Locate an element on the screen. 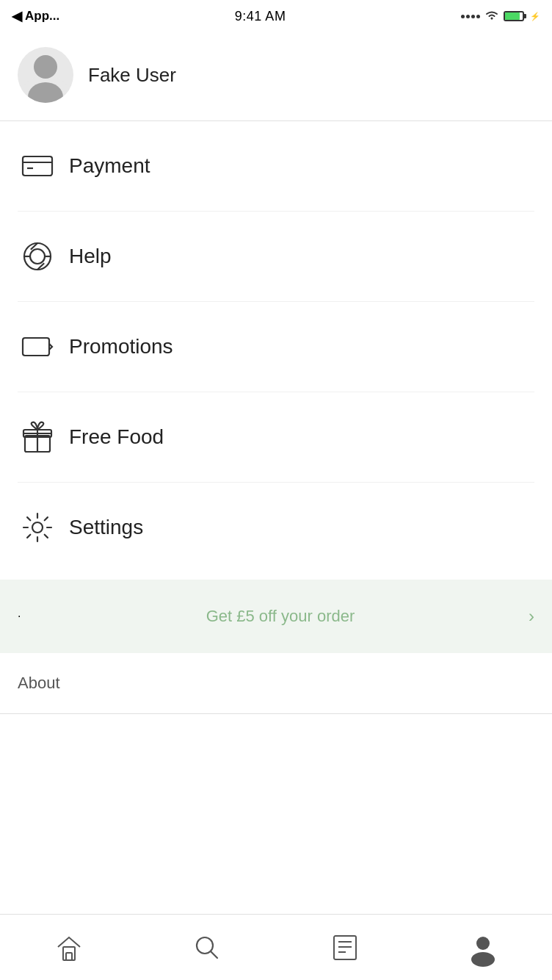  promo-banner: · Get £5 off your order › is located at coordinates (276, 616).